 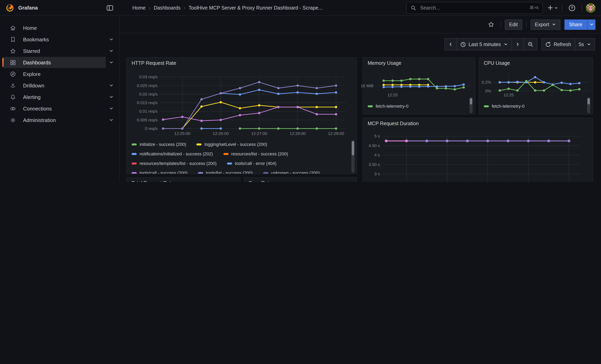 I want to click on time-forward-button, so click(x=518, y=44).